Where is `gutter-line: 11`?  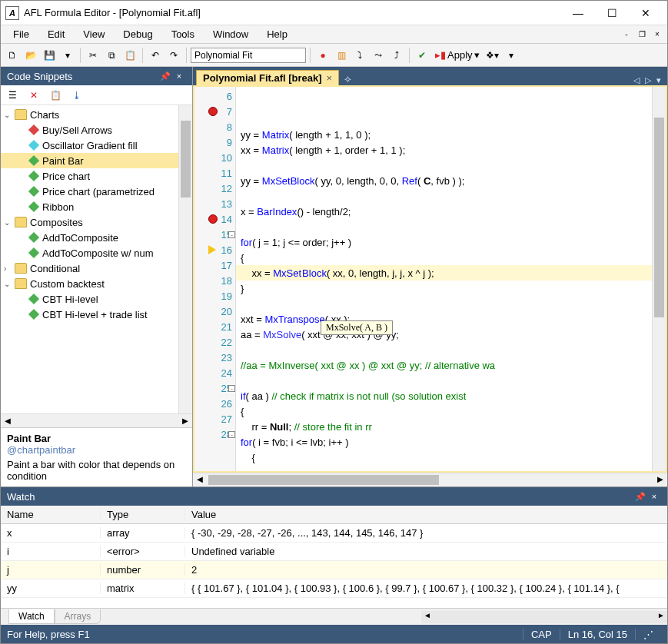
gutter-line: 11 is located at coordinates (215, 173).